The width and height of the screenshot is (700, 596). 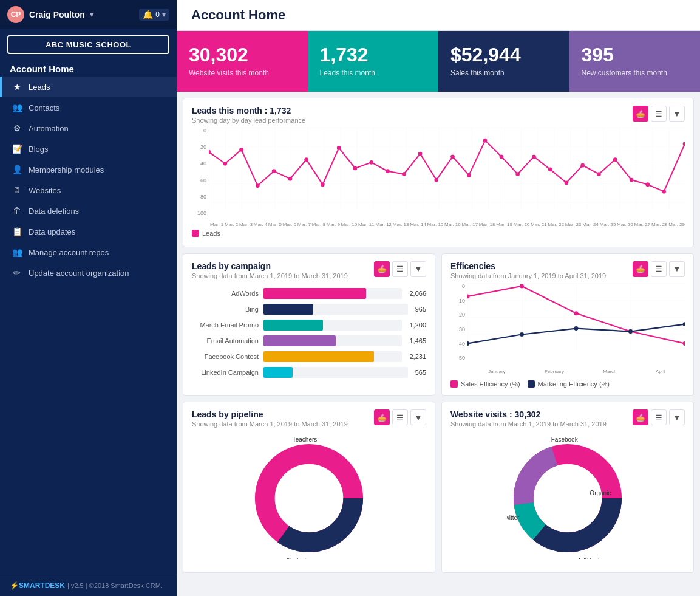 I want to click on sidebar-item-update-org: ✏ Update account organization, so click(x=89, y=273).